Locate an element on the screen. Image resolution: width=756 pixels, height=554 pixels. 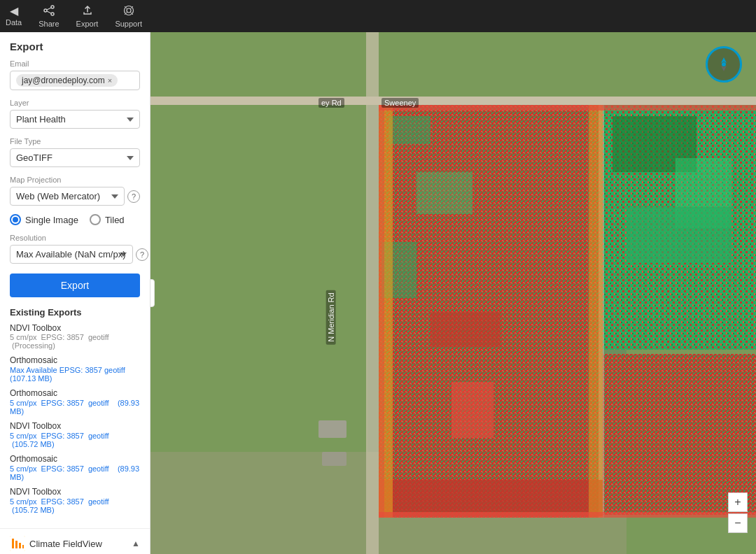
resolution-help-icon: ? is located at coordinates (142, 255).